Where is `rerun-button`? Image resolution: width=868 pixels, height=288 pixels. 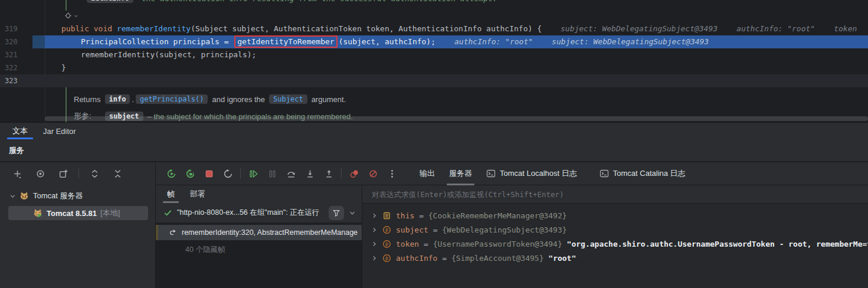
rerun-button is located at coordinates (171, 174).